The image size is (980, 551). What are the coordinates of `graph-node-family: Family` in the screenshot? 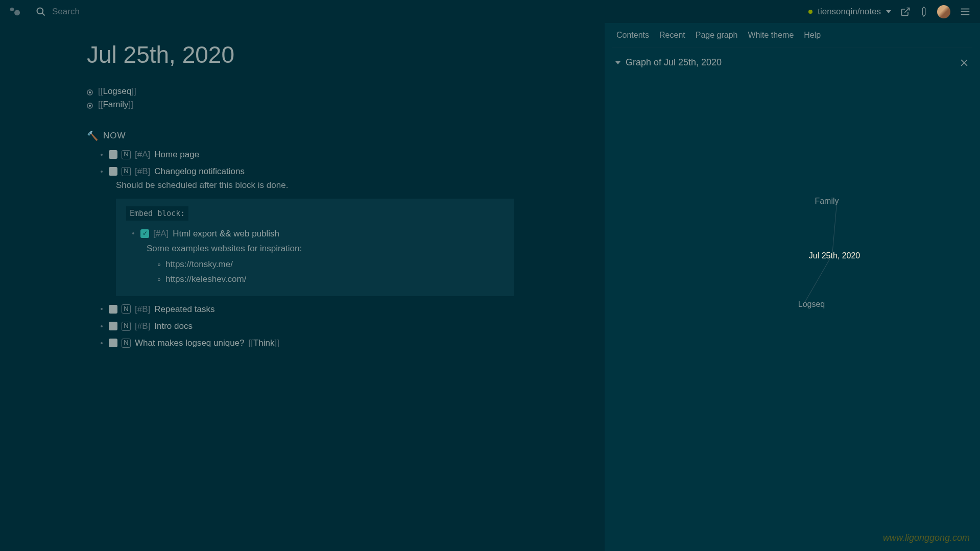 It's located at (826, 201).